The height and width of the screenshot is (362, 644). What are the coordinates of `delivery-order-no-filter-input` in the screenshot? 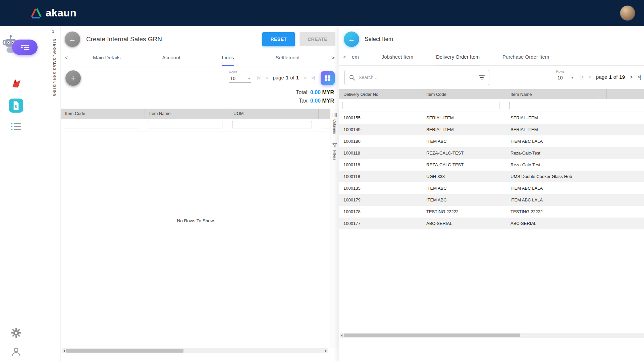 It's located at (379, 106).